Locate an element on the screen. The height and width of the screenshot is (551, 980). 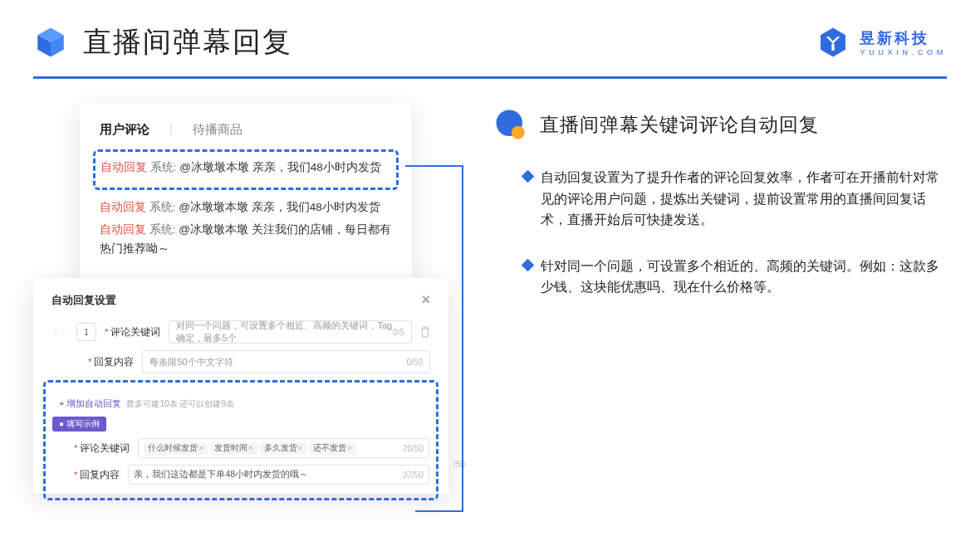
comments-card: 用户评论 | 待播商品 自动回复 系统: @冰墩墩本墩 亲亲，我们48小时内发货… is located at coordinates (246, 195).